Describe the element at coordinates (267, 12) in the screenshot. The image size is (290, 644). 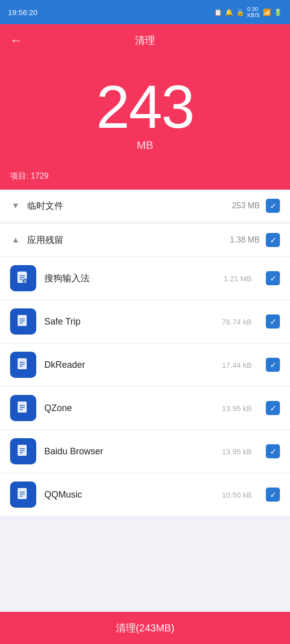
I see `status-icon-signal: 📶` at that location.